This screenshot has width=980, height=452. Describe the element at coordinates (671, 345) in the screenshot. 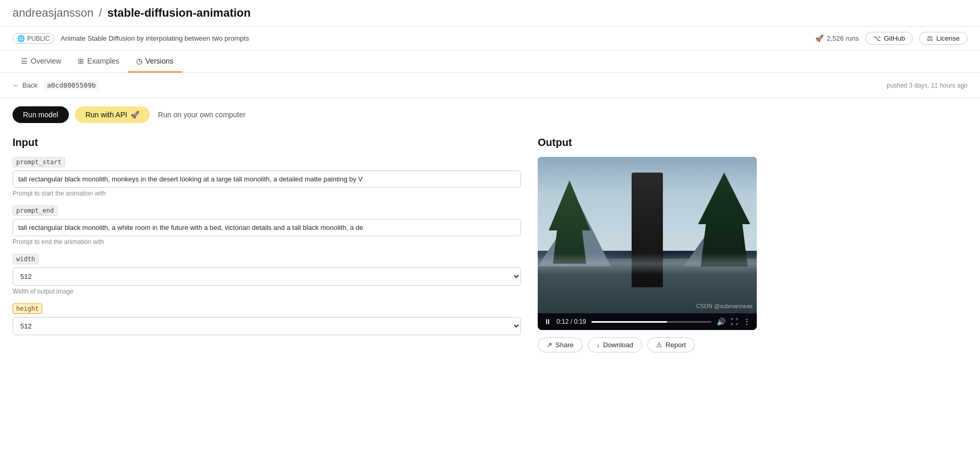

I see `report-button: ⚠ Report` at that location.